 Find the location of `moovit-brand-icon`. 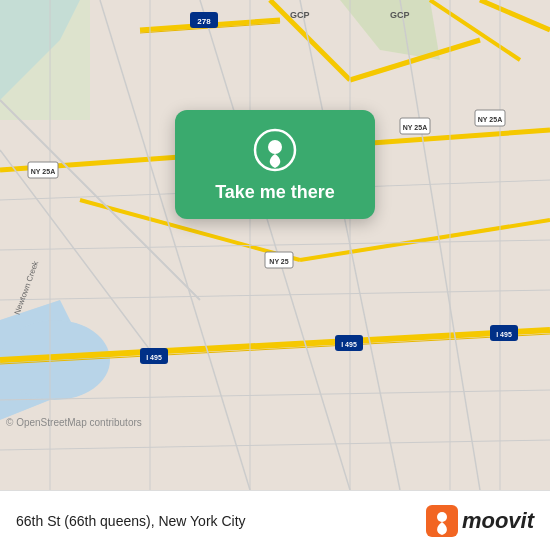

moovit-brand-icon is located at coordinates (442, 521).